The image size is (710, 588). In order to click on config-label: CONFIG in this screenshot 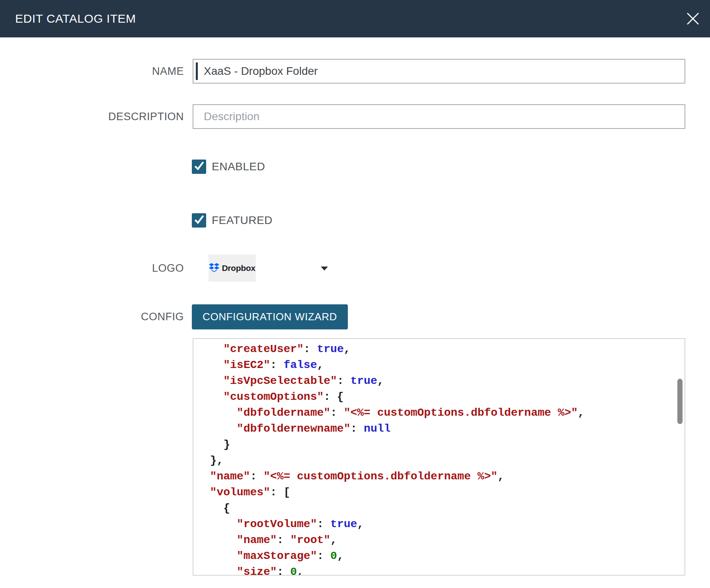, I will do `click(92, 317)`.